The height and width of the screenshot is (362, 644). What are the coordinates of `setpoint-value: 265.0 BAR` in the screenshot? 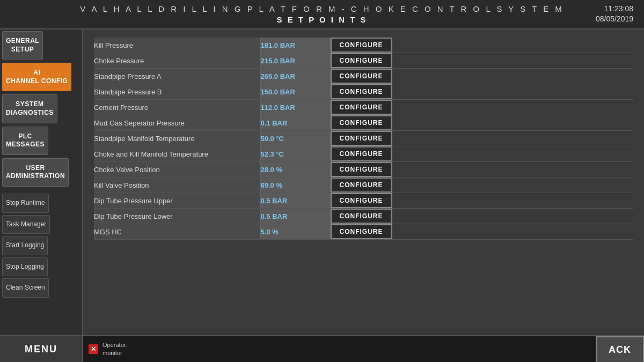 It's located at (295, 76).